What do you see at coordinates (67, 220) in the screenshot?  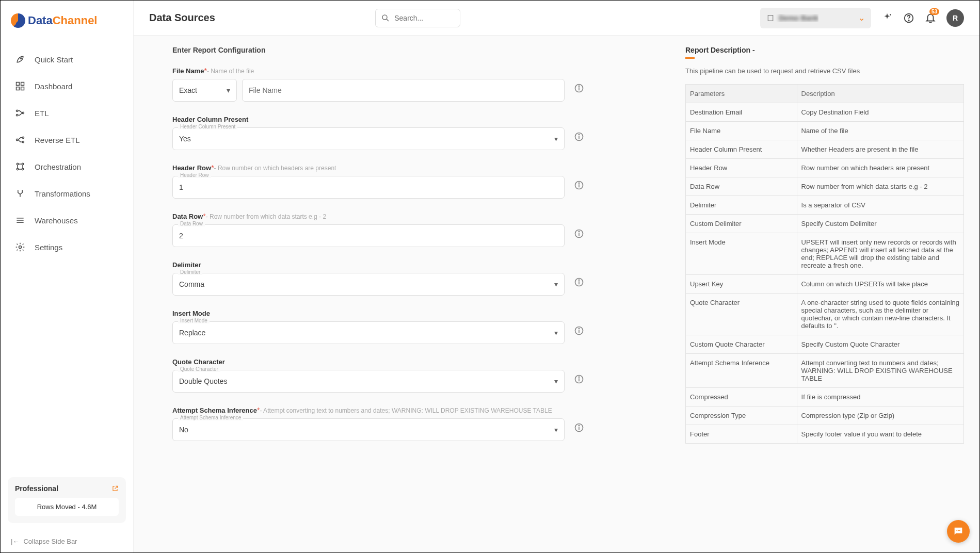 I see `sidebar-item-warehouses: Warehouses` at bounding box center [67, 220].